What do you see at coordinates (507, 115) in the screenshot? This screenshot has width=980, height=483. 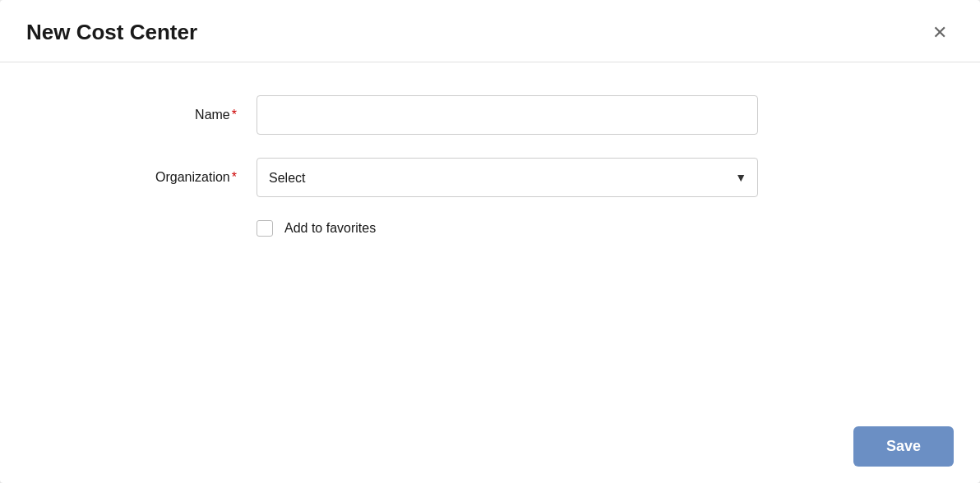 I see `name-input` at bounding box center [507, 115].